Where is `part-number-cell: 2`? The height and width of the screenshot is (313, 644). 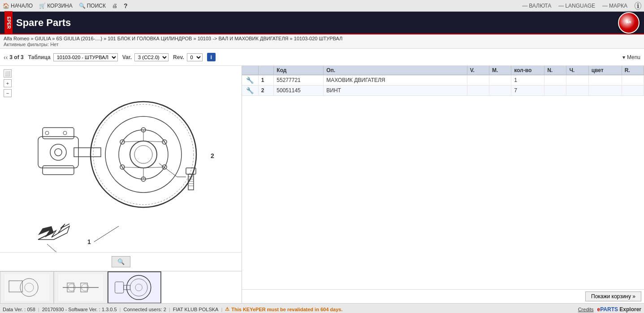 part-number-cell: 2 is located at coordinates (266, 90).